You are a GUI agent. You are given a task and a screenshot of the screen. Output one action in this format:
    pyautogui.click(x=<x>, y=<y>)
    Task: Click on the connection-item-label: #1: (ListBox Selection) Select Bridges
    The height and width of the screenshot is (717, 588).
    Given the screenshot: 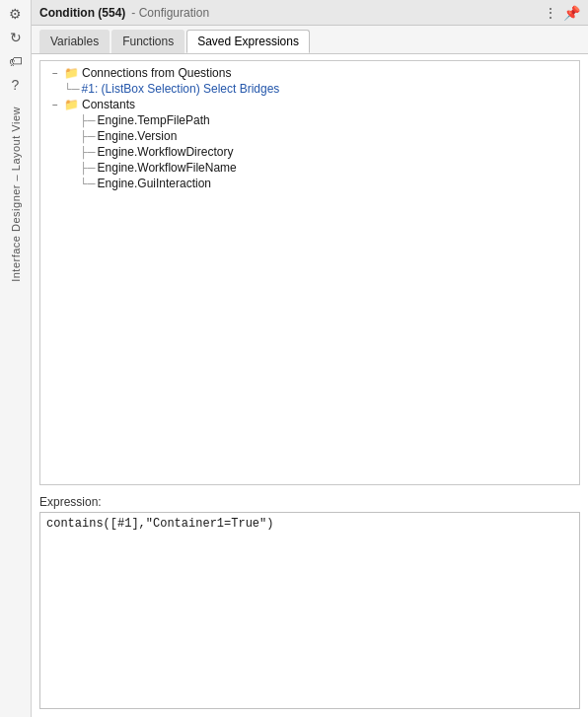 What is the action you would take?
    pyautogui.click(x=182, y=89)
    